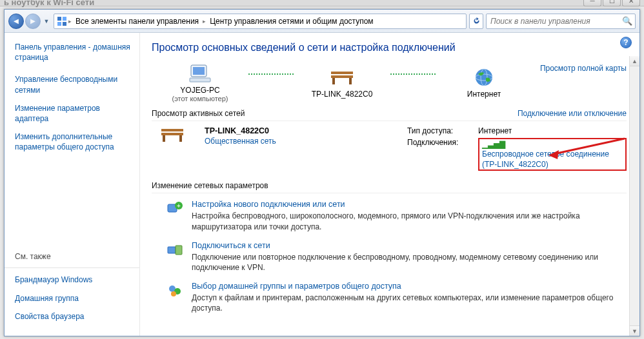 The image size is (644, 339). Describe the element at coordinates (634, 196) in the screenshot. I see `vertical-scrollbar: ▲ ▼` at that location.